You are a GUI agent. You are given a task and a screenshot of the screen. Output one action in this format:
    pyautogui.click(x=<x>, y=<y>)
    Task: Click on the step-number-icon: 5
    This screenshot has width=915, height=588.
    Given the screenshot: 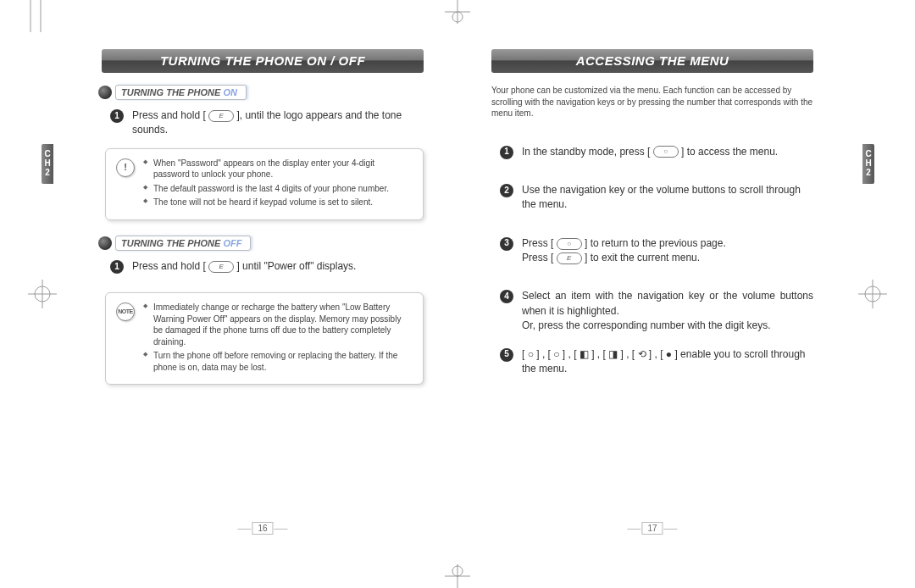 What is the action you would take?
    pyautogui.click(x=507, y=355)
    